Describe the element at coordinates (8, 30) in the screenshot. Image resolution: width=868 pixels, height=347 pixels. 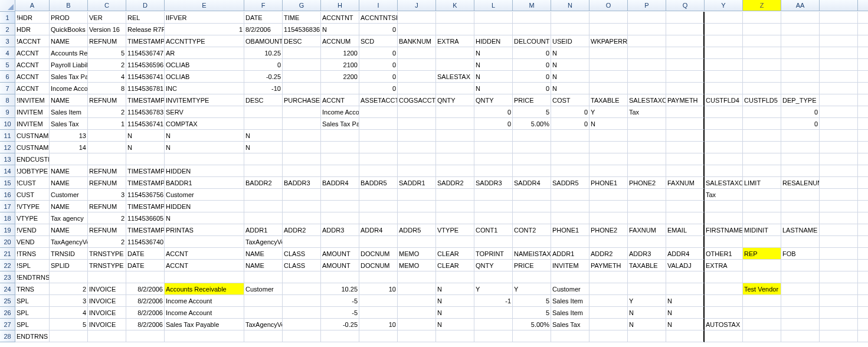
I see `row-header-2: 2` at that location.